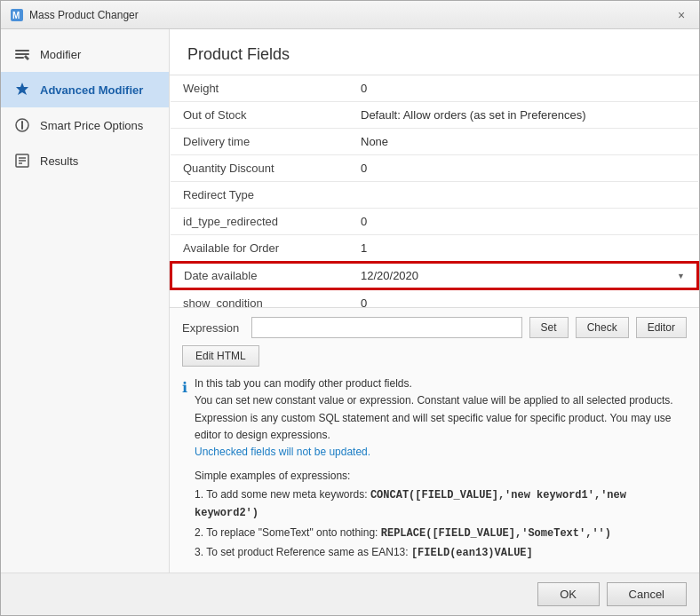 This screenshot has width=700, height=616. I want to click on info-line3: Expression is any custom SQL statement a…, so click(433, 426).